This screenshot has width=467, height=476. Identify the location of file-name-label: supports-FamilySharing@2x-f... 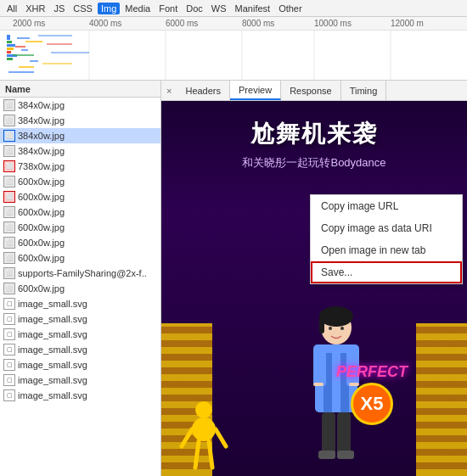
(82, 273).